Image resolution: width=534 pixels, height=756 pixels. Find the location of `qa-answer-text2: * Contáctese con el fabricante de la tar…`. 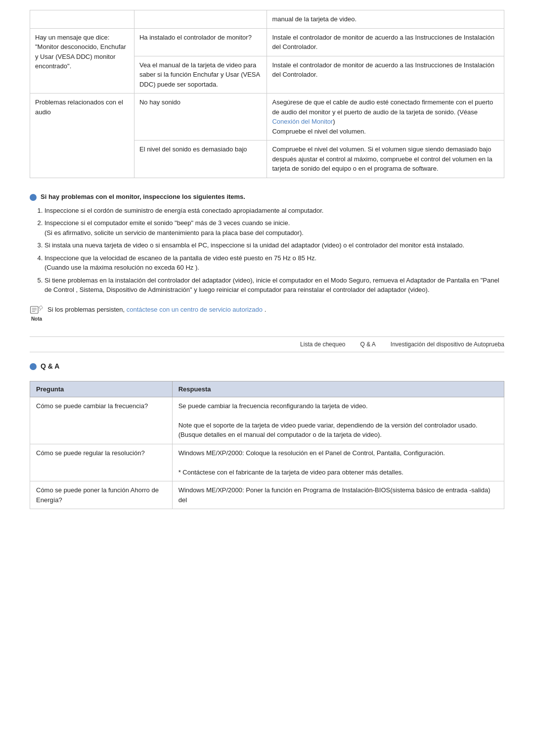

qa-answer-text2: * Contáctese con el fabricante de la tar… is located at coordinates (291, 472).